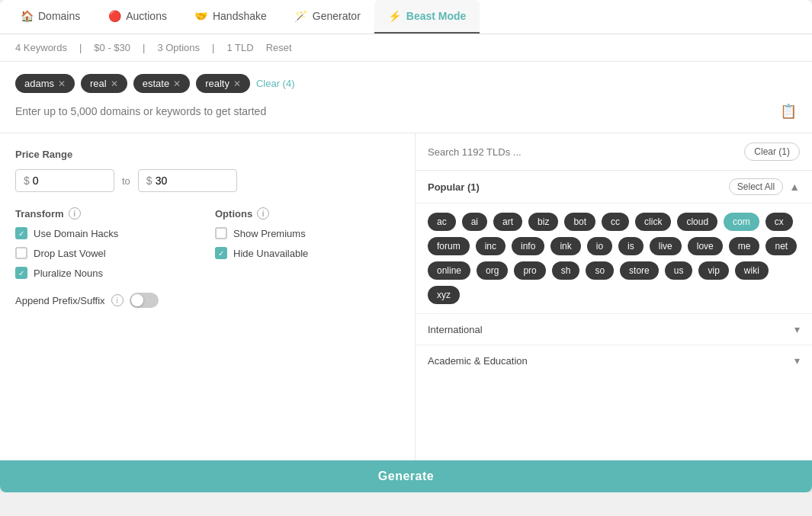 The width and height of the screenshot is (812, 516). I want to click on price-max-input, so click(186, 181).